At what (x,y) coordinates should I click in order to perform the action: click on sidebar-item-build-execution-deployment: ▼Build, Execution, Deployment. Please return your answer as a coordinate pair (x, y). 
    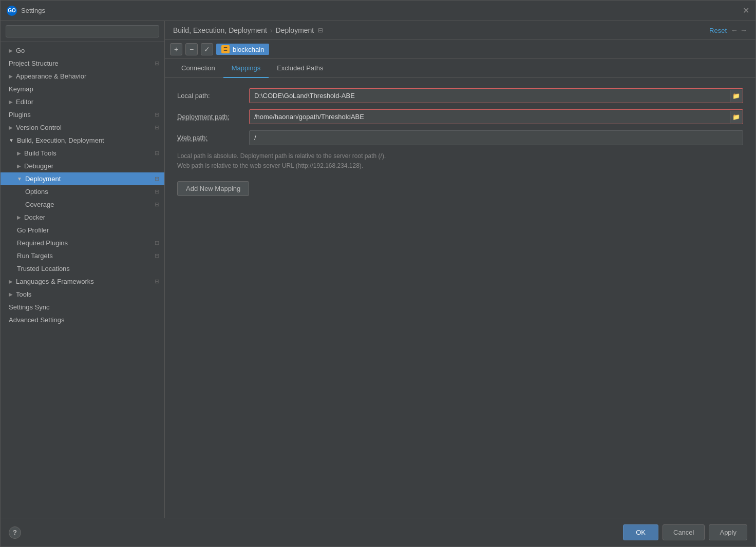
    Looking at the image, I should click on (82, 141).